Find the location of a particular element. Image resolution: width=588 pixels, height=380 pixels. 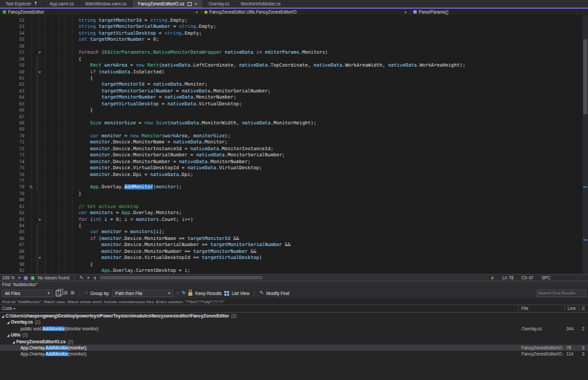

code-line-69: 69 is located at coordinates (291, 129).